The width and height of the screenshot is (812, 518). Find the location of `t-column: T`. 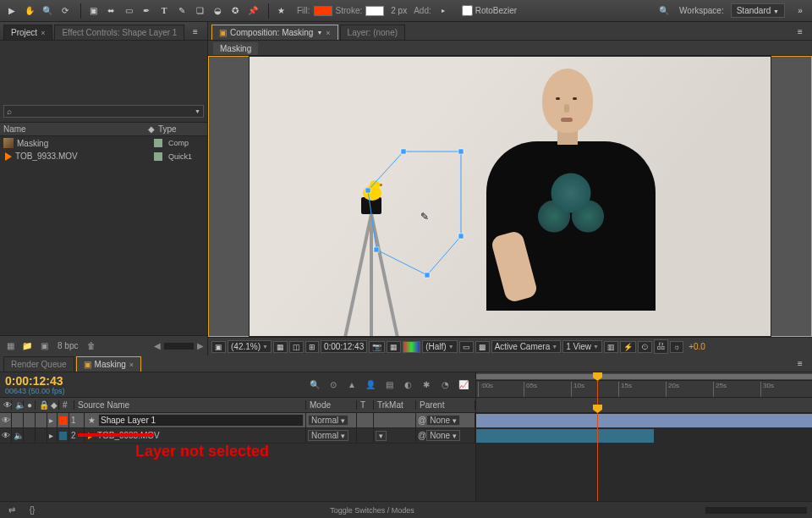

t-column: T is located at coordinates (365, 405).